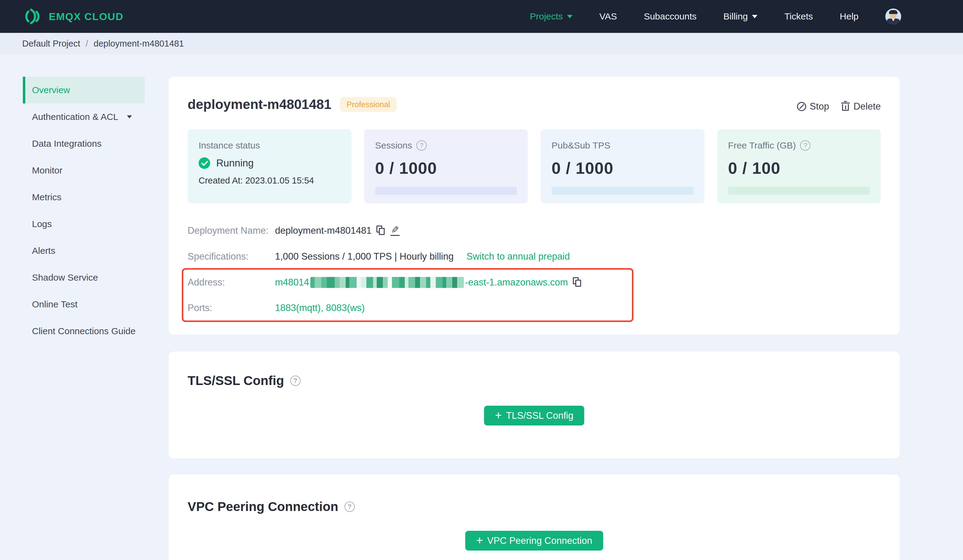 This screenshot has width=963, height=560. What do you see at coordinates (799, 16) in the screenshot?
I see `nav-item-tickets: Tickets` at bounding box center [799, 16].